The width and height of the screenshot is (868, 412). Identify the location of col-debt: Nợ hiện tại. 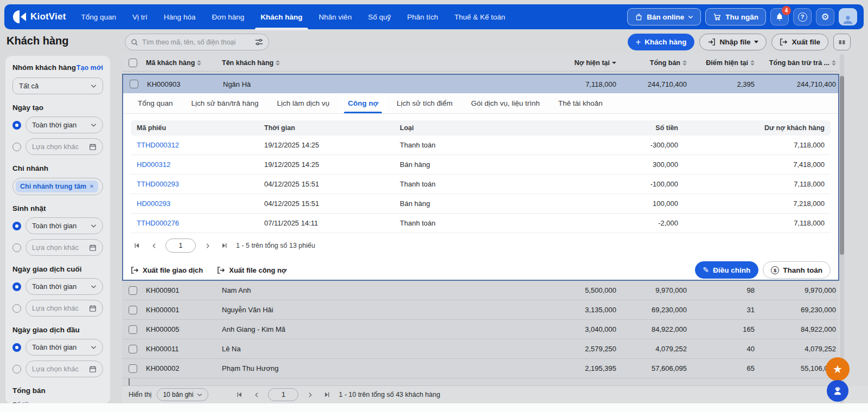
(575, 63).